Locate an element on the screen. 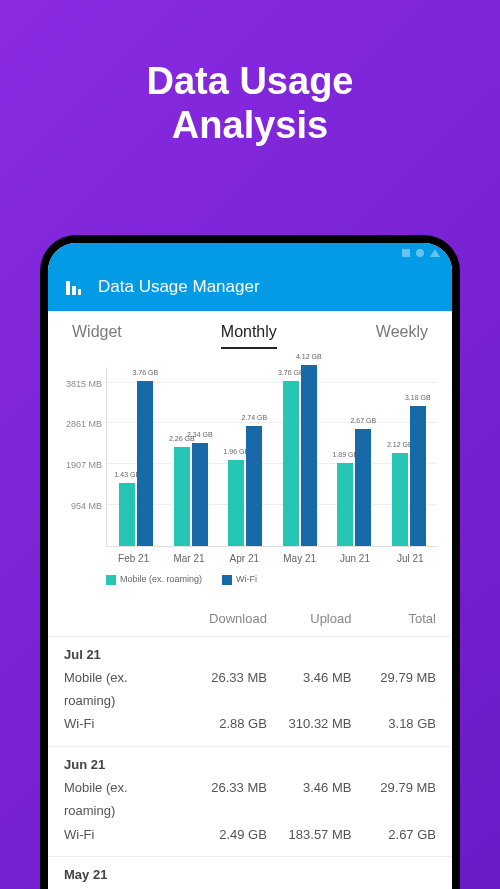 The image size is (500, 889). bar-wifi: 3.18 GB is located at coordinates (418, 476).